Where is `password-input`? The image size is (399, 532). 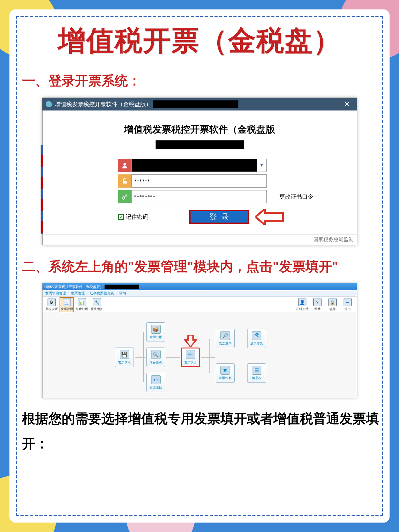 password-input is located at coordinates (199, 181).